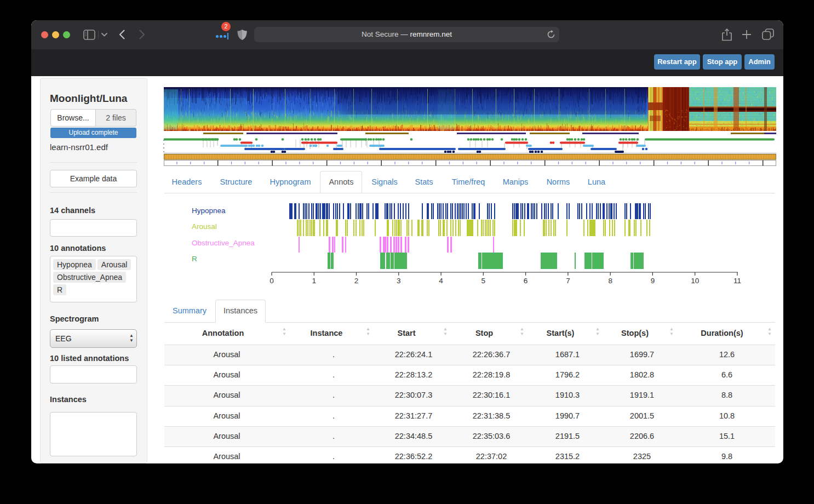  I want to click on svg-text: 2, so click(357, 280).